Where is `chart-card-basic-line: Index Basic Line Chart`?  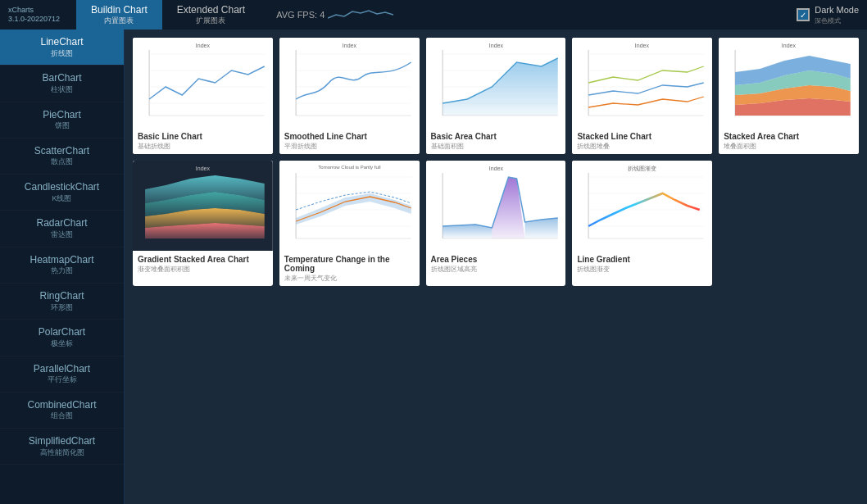
chart-card-basic-line: Index Basic Line Chart is located at coordinates (203, 96).